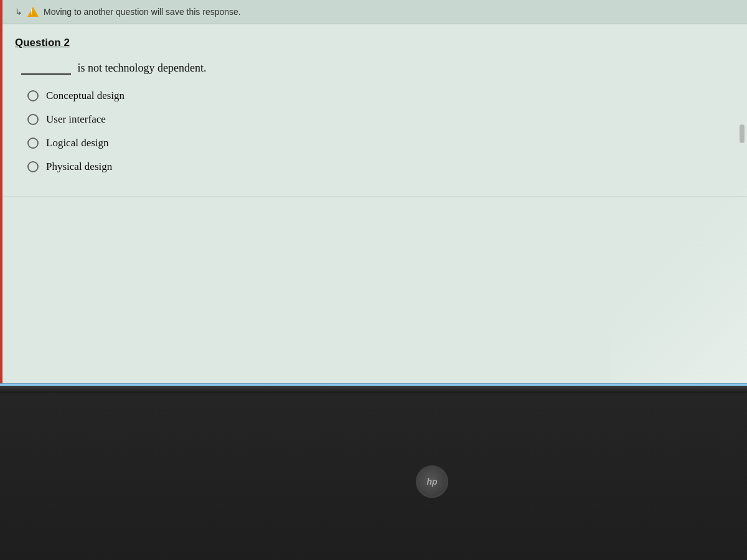 The height and width of the screenshot is (560, 747). I want to click on hp-text: hp, so click(432, 482).